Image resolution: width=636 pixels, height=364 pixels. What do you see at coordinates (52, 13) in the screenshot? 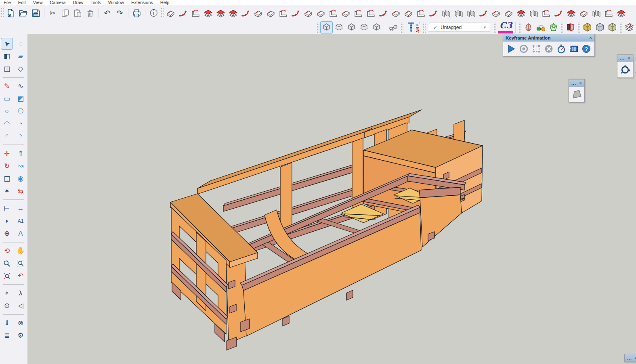
I see `cut-button: ✂` at bounding box center [52, 13].